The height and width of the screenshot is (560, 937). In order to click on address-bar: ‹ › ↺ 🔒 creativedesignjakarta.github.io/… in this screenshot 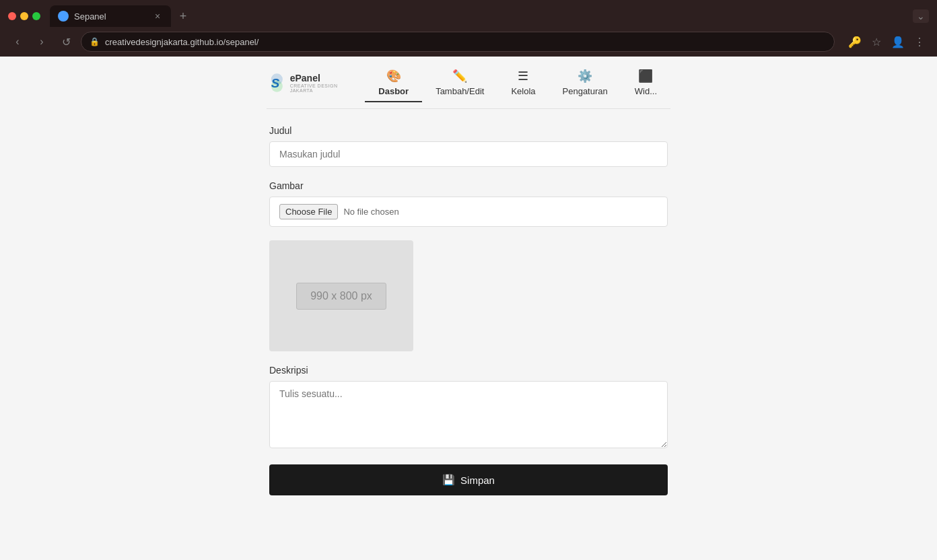, I will do `click(468, 42)`.